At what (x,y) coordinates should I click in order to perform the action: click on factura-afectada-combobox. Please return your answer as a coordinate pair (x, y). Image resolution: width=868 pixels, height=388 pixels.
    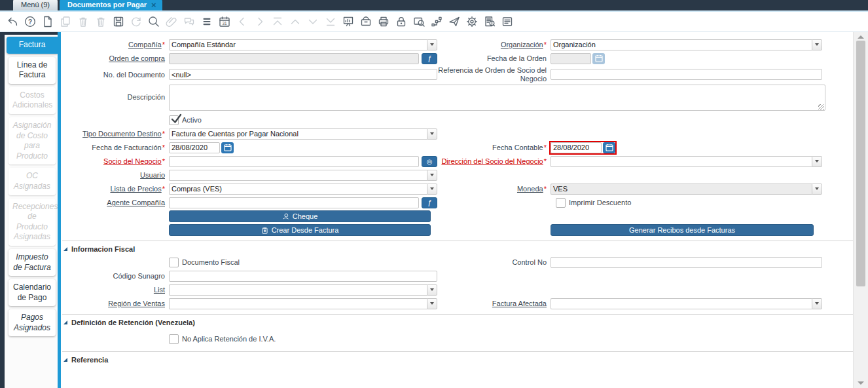
    Looking at the image, I should click on (686, 304).